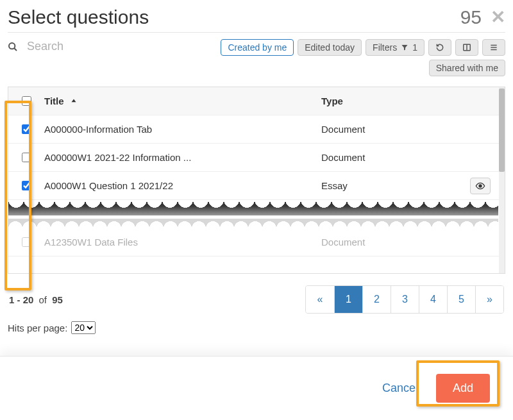 The image size is (513, 420). I want to click on table-header-row: Title Type, so click(256, 101).